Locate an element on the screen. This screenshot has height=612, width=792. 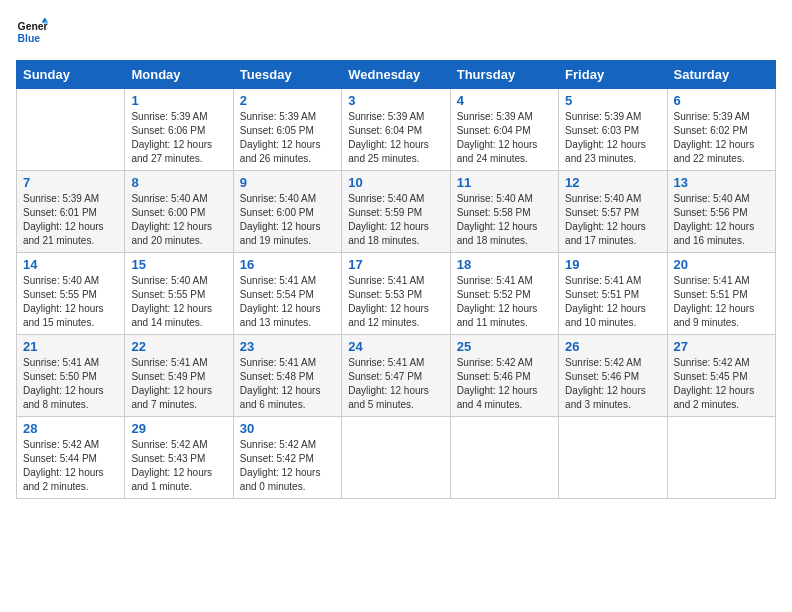
day-number: 10 is located at coordinates (396, 182).